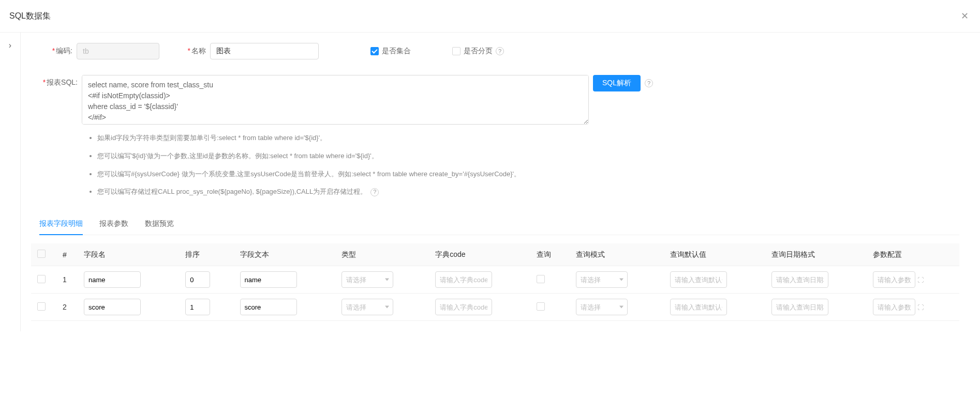 The image size is (980, 415). I want to click on sql-label: *报表SQL:, so click(54, 81).